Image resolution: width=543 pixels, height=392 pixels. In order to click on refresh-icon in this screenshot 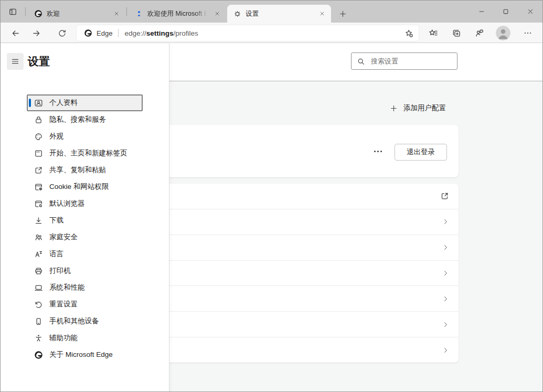, I will do `click(62, 34)`.